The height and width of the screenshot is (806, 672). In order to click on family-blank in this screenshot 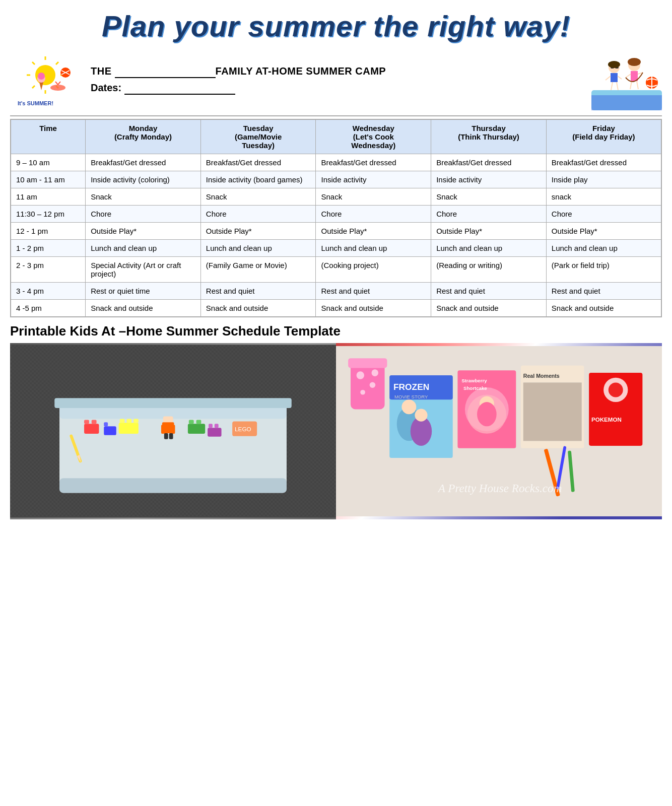, I will do `click(165, 72)`.